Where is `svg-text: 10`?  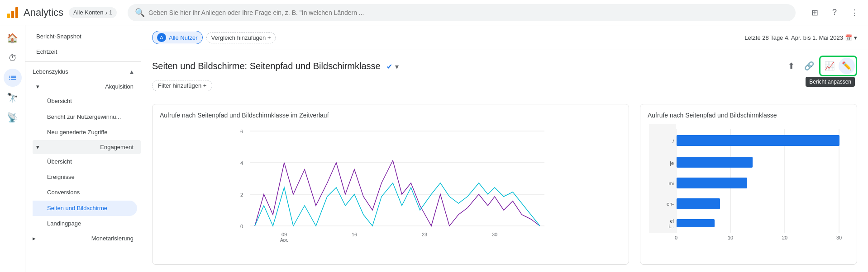
svg-text: 10 is located at coordinates (730, 238).